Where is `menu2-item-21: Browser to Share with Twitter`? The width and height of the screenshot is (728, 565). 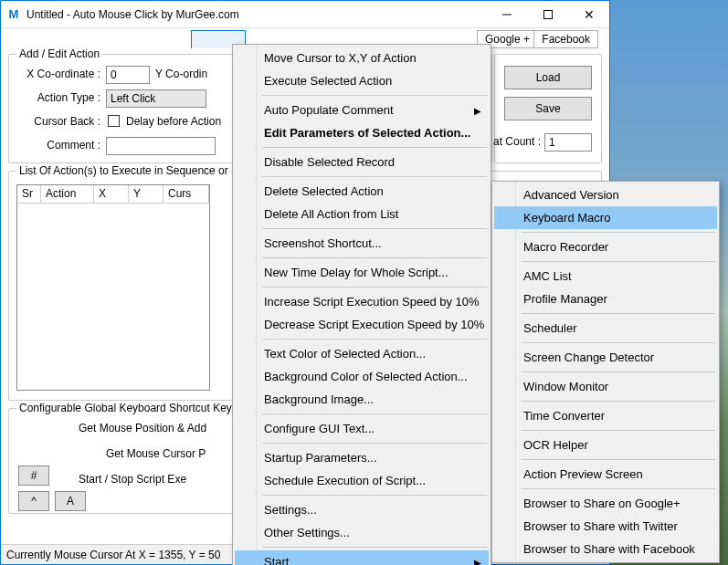 menu2-item-21: Browser to Share with Twitter is located at coordinates (606, 526).